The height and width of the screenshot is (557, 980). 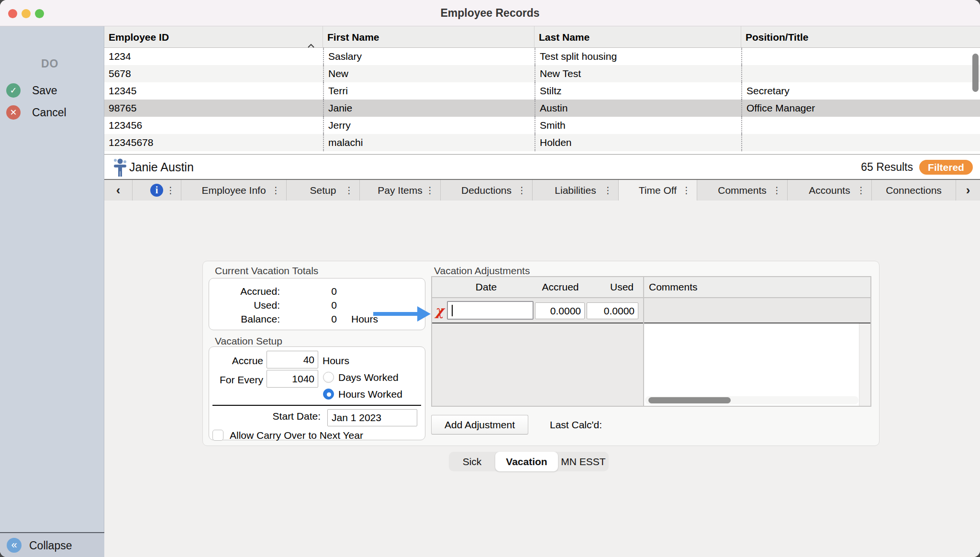 I want to click on comments-horizontal-scrollbar, so click(x=752, y=400).